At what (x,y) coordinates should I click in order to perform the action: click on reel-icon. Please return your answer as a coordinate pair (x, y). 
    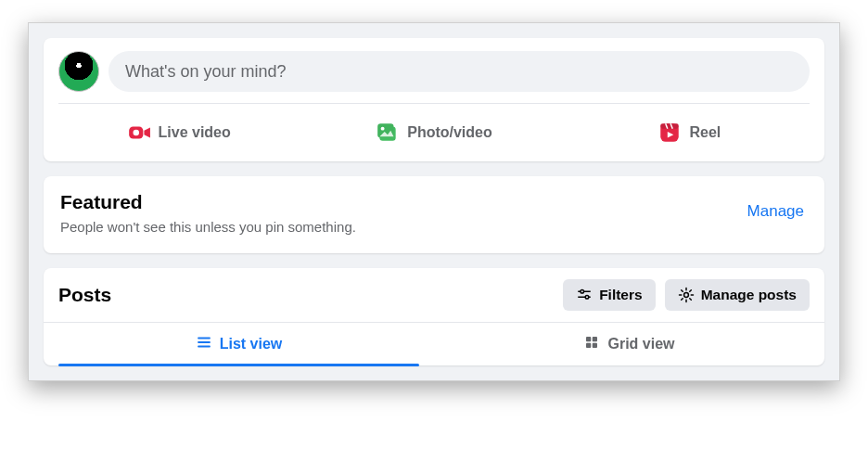
    Looking at the image, I should click on (670, 133).